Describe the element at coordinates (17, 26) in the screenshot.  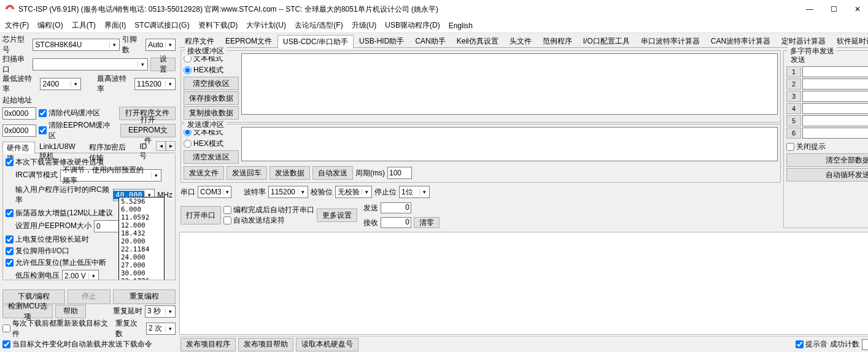
I see `menu-file: 文件(F)` at that location.